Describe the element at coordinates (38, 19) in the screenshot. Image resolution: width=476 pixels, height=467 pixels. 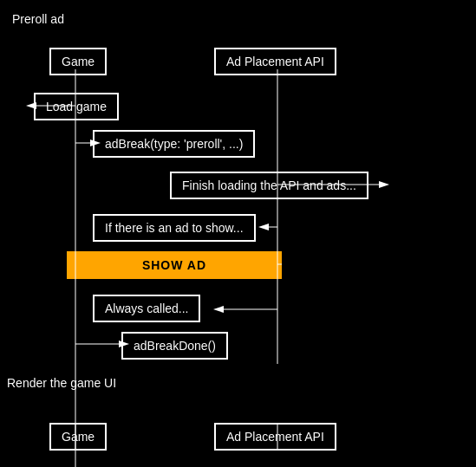
I see `preroll-label: Preroll ad` at that location.